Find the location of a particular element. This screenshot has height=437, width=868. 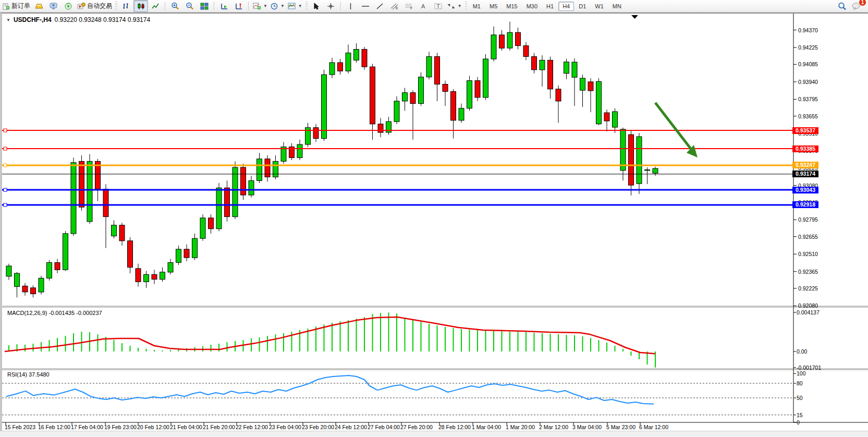

auto-scroll-button is located at coordinates (224, 6).